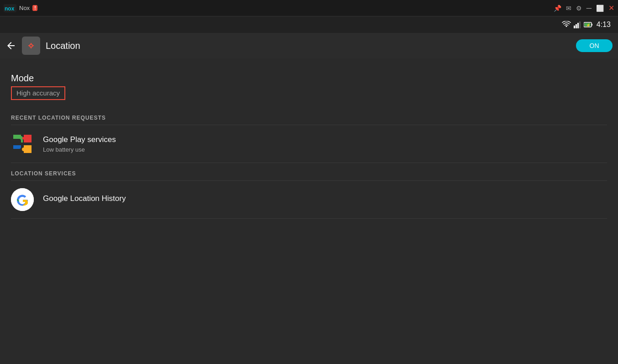  What do you see at coordinates (21, 8) in the screenshot?
I see `title-bar-left: nox Nox !` at bounding box center [21, 8].